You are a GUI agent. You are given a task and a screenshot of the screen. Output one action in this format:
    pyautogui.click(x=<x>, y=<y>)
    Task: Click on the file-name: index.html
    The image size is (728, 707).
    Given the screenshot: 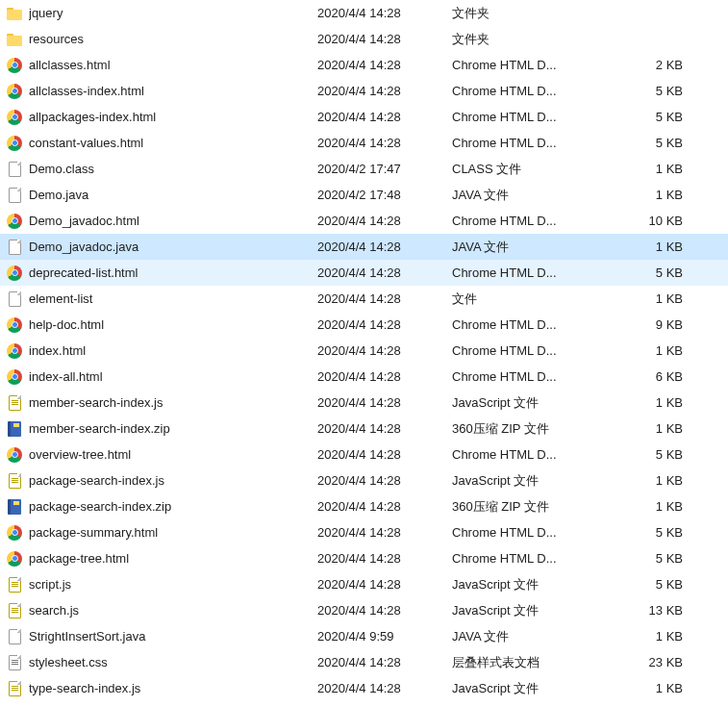 What is the action you would take?
    pyautogui.click(x=173, y=350)
    